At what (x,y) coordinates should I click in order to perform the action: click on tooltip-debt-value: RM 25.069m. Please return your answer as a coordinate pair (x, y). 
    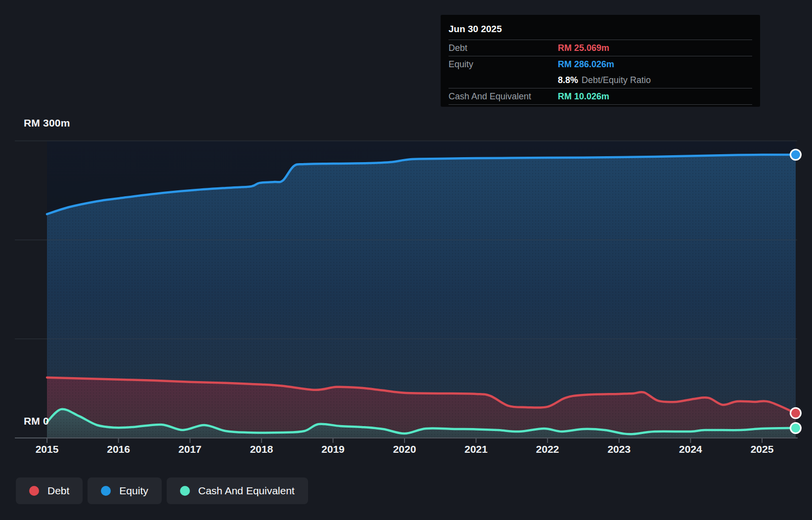
    Looking at the image, I should click on (584, 48).